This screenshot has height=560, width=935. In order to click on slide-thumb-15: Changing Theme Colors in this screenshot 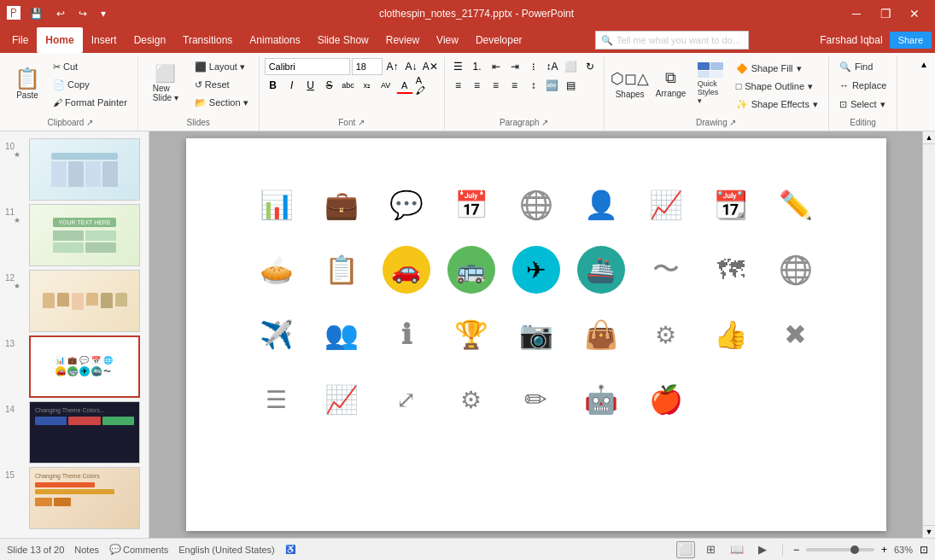, I will do `click(85, 499)`.